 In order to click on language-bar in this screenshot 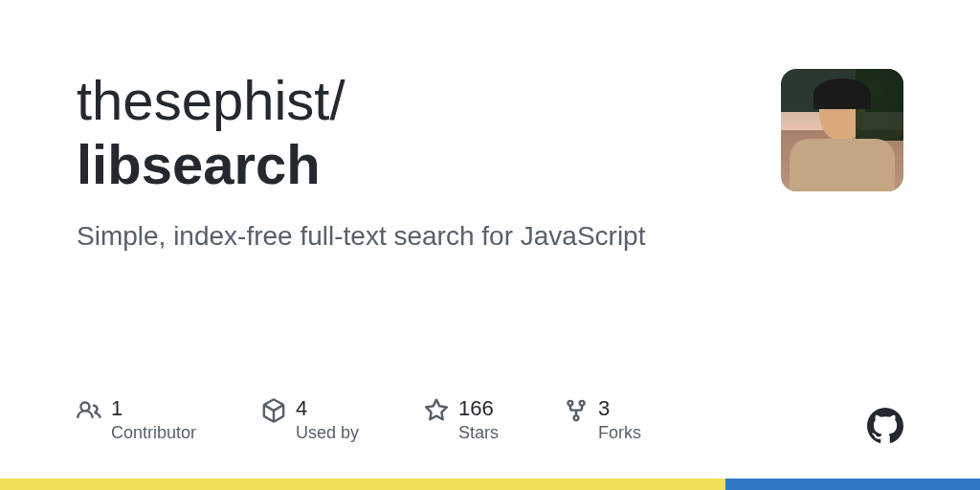, I will do `click(490, 484)`.